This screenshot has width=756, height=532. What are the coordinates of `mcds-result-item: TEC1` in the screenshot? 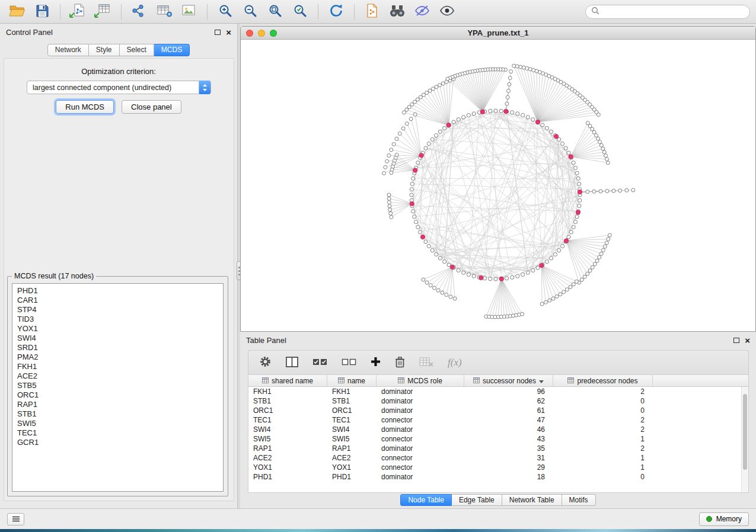 It's located at (117, 433).